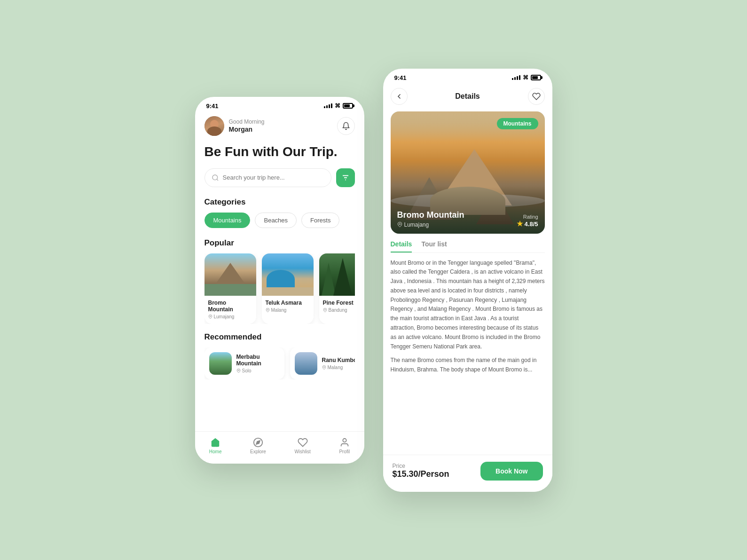 This screenshot has width=747, height=560. Describe the element at coordinates (511, 471) in the screenshot. I see `book-now-button: Book Now` at that location.